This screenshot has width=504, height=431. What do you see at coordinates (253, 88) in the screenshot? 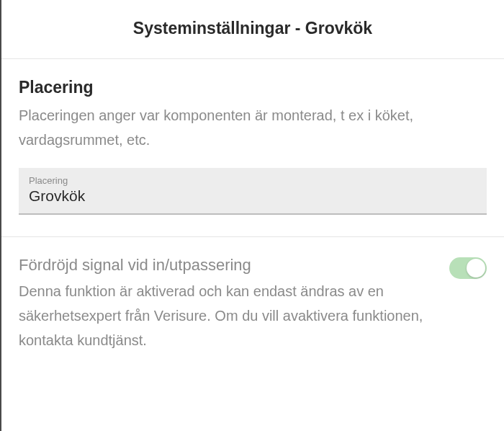
I see `placement-title: Placering` at bounding box center [253, 88].